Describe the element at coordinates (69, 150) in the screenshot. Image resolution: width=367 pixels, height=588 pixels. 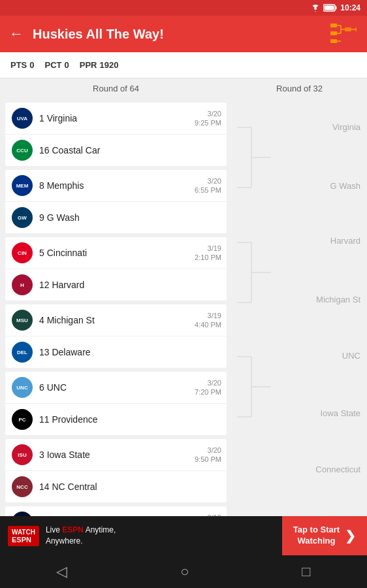
I see `team-seed-name: 16 Coastal Car` at that location.